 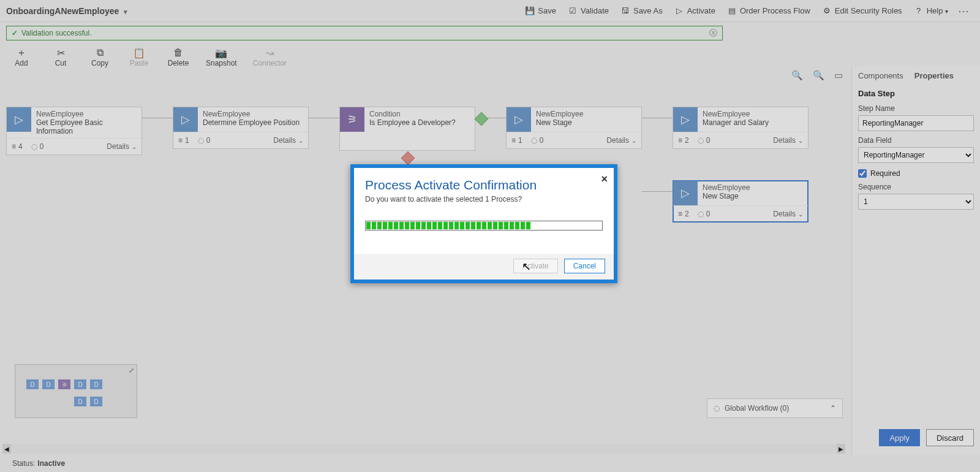 What do you see at coordinates (916, 123) in the screenshot?
I see `step-name-input` at bounding box center [916, 123].